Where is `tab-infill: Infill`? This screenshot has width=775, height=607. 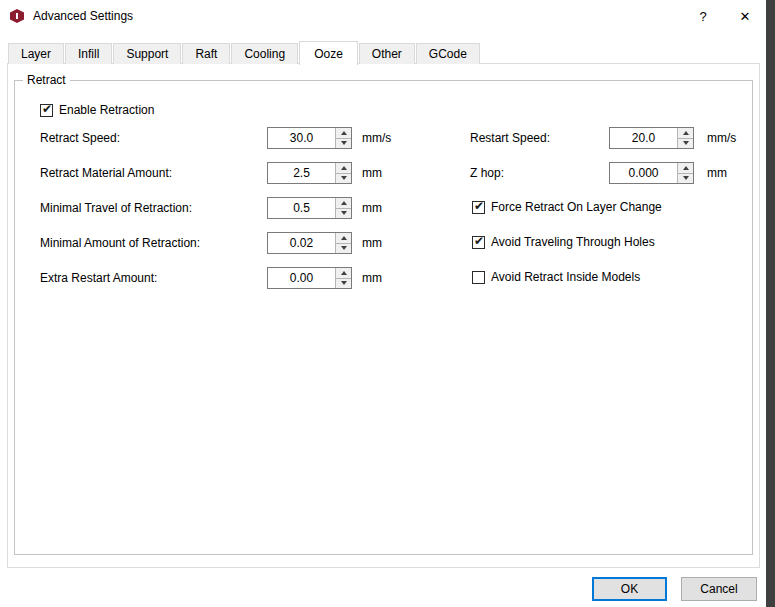 tab-infill: Infill is located at coordinates (88, 54).